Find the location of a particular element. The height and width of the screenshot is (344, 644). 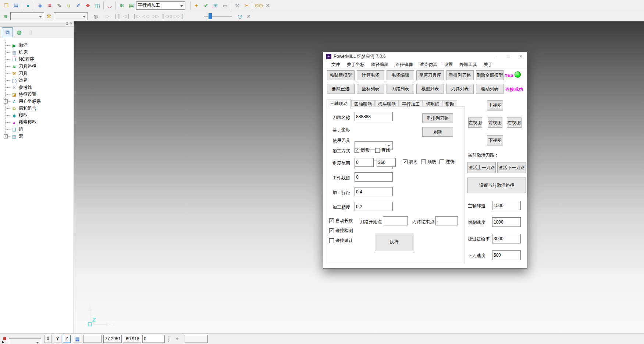

step-forward-icon: ❙▷ is located at coordinates (136, 16).